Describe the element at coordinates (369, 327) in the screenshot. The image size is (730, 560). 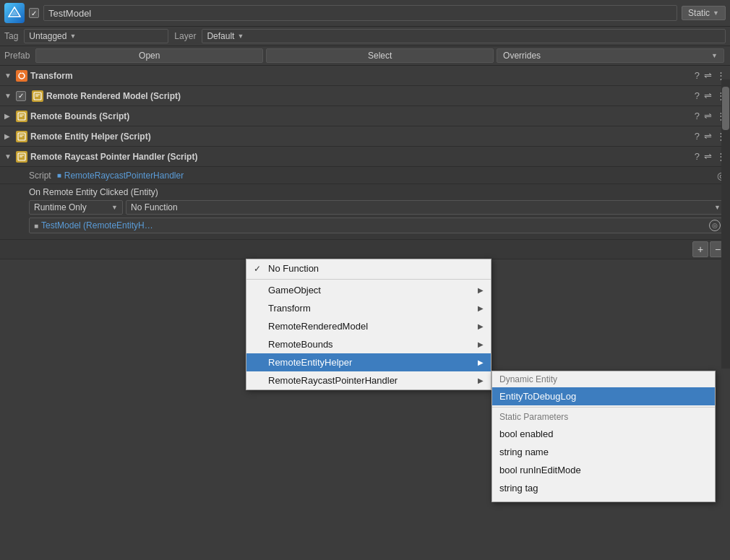
I see `menu-item-remoterenderedmodel: RemoteRenderedModel ▶` at that location.